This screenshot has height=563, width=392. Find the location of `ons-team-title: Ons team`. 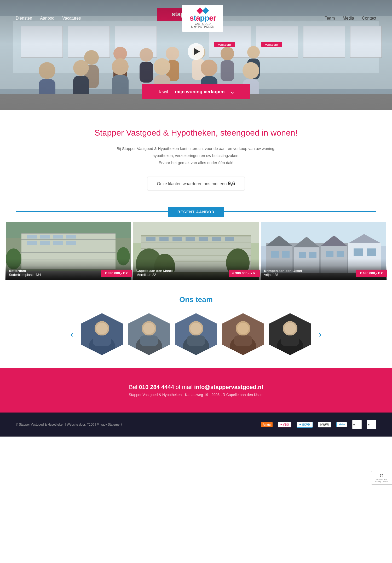

ons-team-title: Ons team is located at coordinates (196, 300).